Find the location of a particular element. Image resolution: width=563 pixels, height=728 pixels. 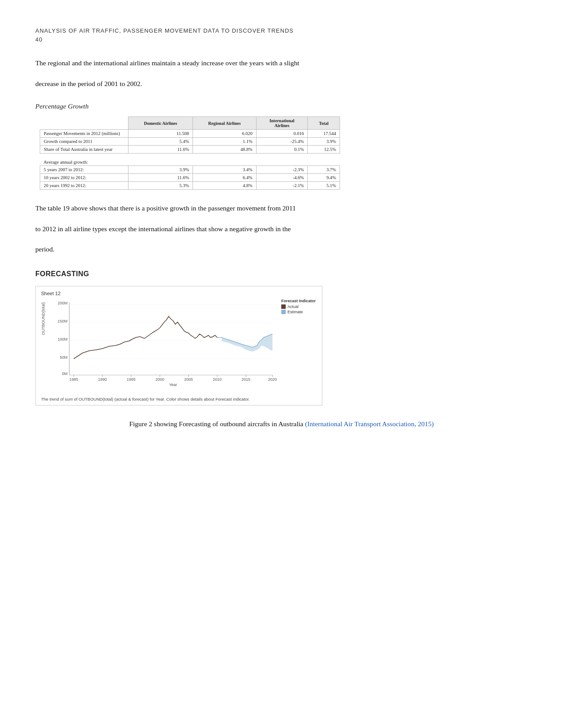

chart-y-label: OUTBOUND(total) is located at coordinates (43, 319).